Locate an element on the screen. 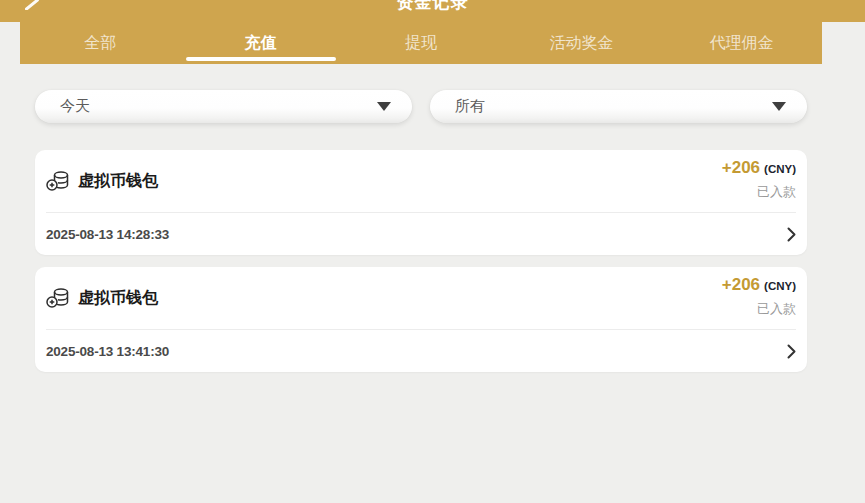 The image size is (865, 503). tab-withdraw: 提现 is located at coordinates (421, 43).